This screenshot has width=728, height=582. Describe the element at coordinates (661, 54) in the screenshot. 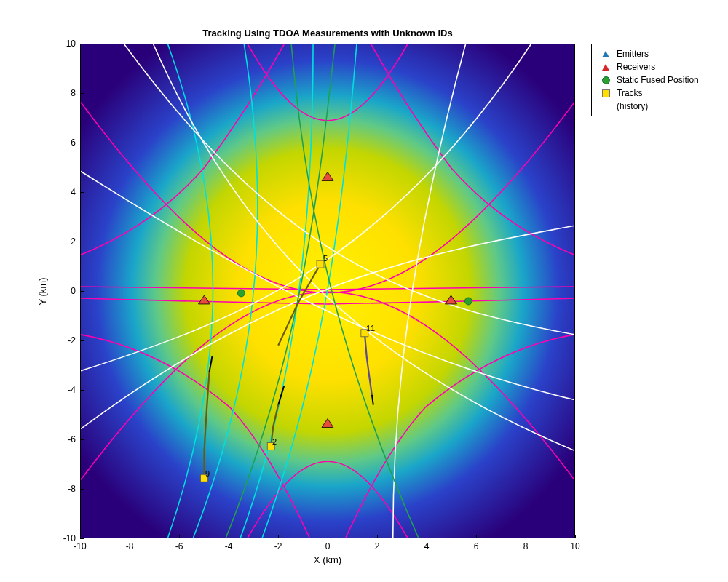

I see `legend-label: Emitters` at that location.